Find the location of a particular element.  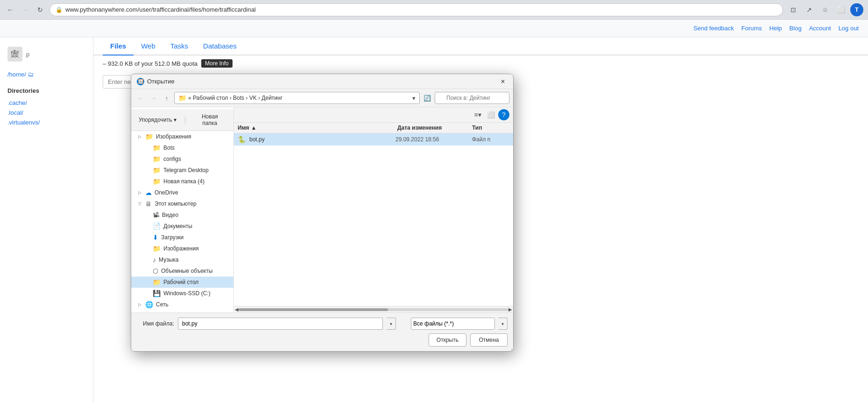

tree-item-mycomputer: ▽ 🖥 Этот компьютер is located at coordinates (182, 204).